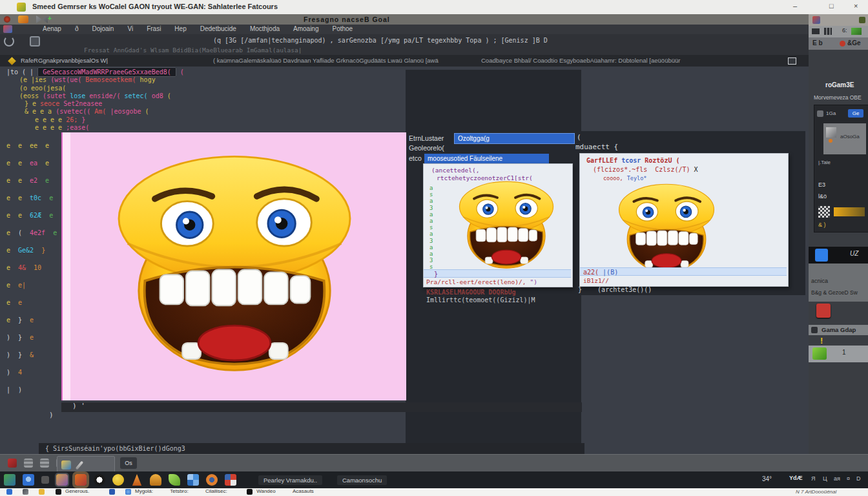  What do you see at coordinates (767, 479) in the screenshot?
I see `weather-temperature: 34°` at bounding box center [767, 479].